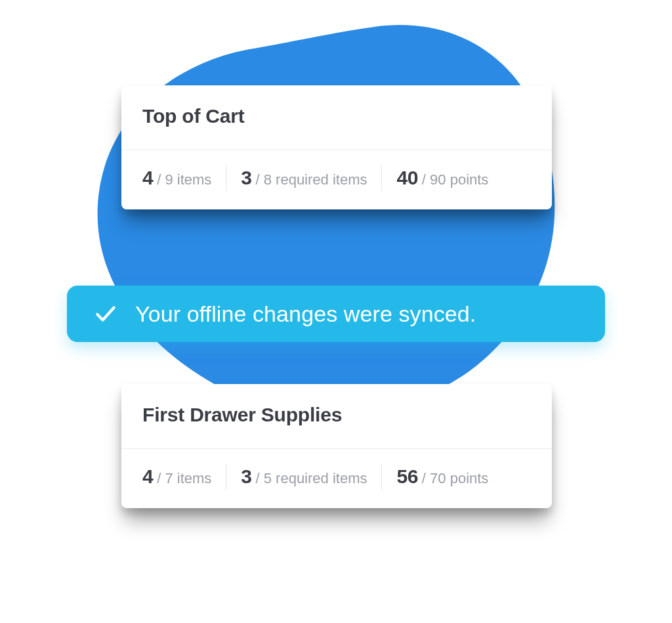 Image resolution: width=672 pixels, height=623 pixels. What do you see at coordinates (442, 477) in the screenshot?
I see `stat-points: 56 / 70 points` at bounding box center [442, 477].